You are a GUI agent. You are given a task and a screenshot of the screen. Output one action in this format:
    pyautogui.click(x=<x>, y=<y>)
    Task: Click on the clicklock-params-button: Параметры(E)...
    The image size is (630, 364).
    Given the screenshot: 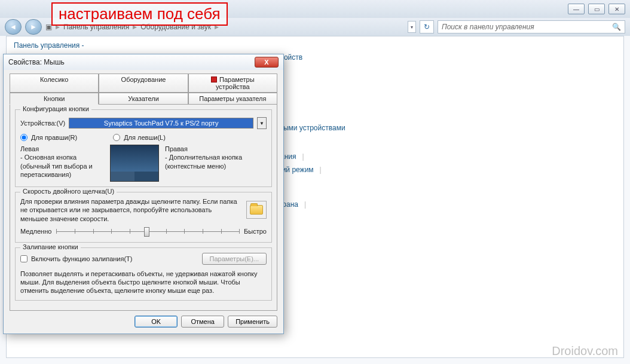 What is the action you would take?
    pyautogui.click(x=234, y=259)
    